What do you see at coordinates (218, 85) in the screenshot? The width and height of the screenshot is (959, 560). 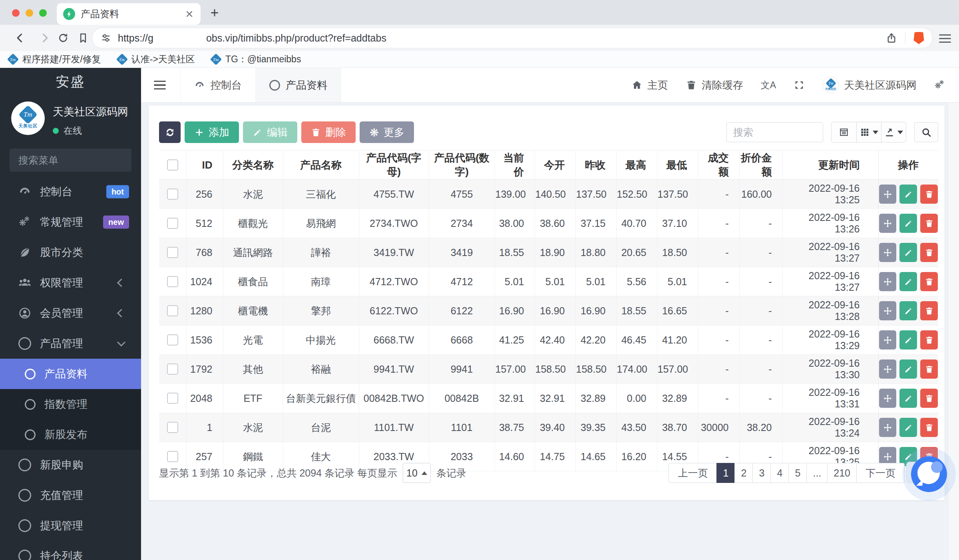 I see `navbar-tab: 控制台` at bounding box center [218, 85].